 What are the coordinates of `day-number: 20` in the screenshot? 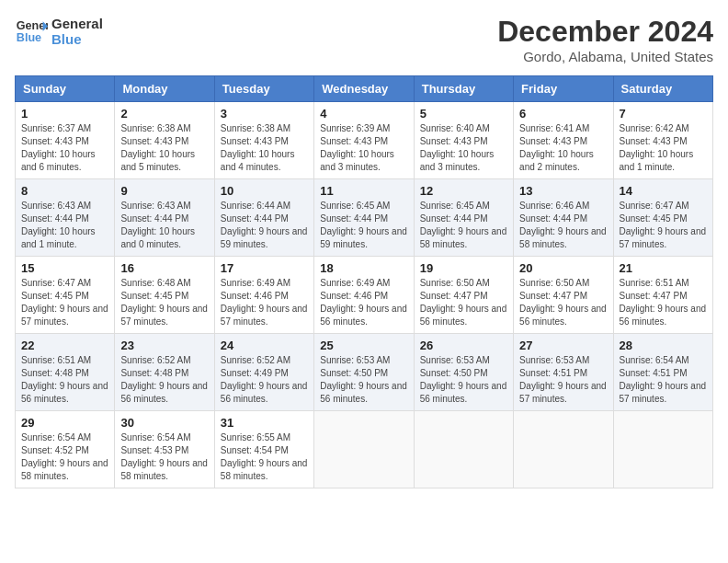 It's located at (563, 269).